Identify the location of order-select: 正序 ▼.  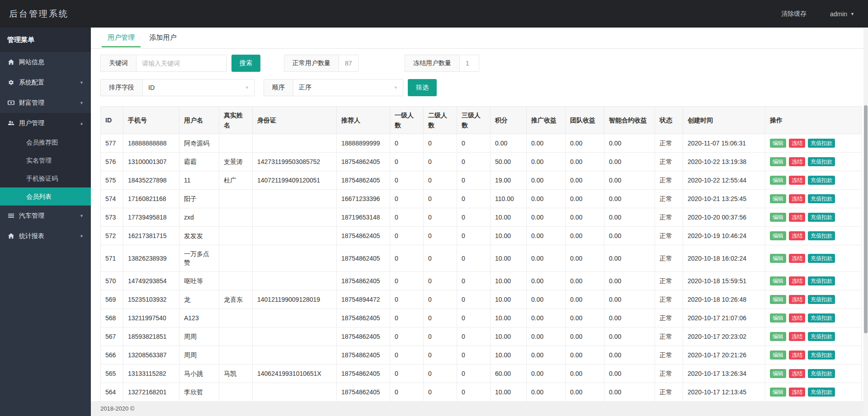
(348, 88).